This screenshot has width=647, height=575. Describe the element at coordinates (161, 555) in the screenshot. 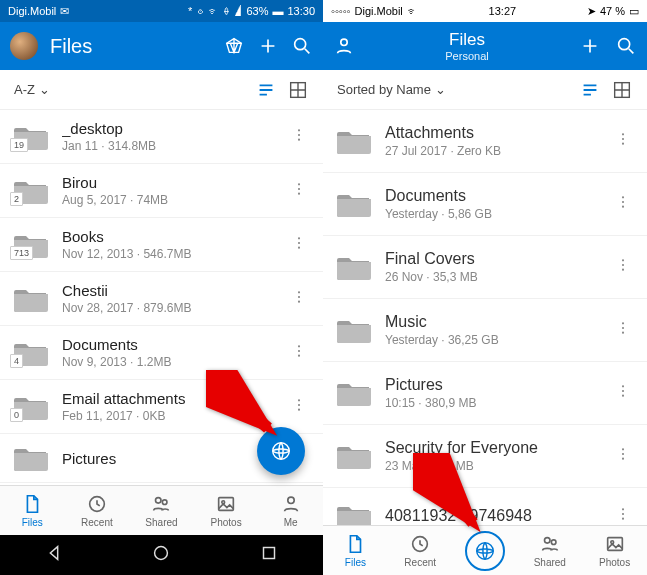

I see `nav-home` at that location.